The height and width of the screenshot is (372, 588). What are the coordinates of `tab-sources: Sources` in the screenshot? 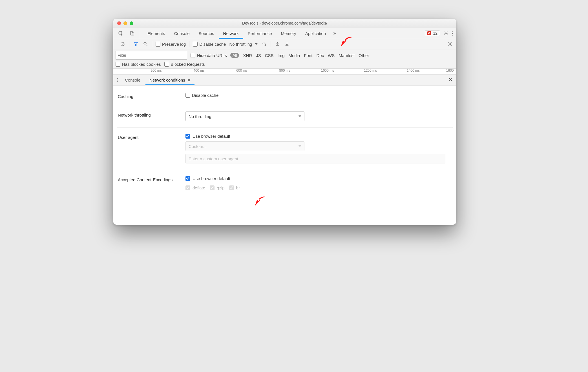 It's located at (206, 33).